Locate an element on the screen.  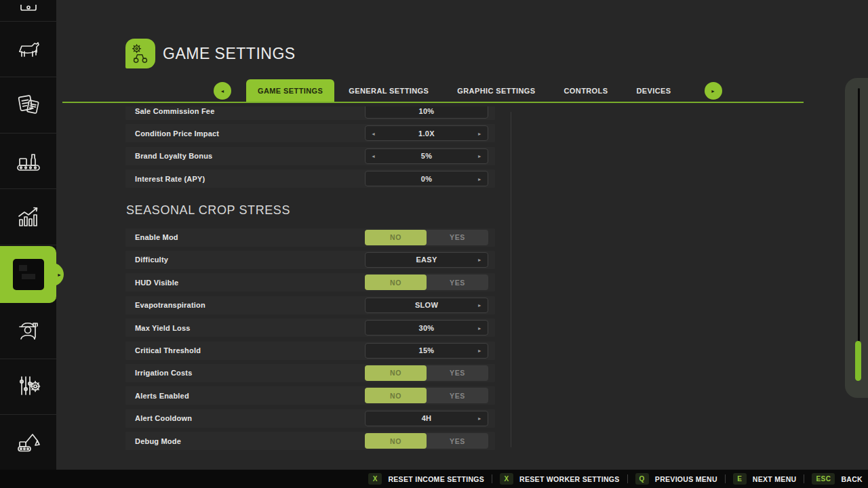
section-title: SEASONAL CROP STRESS is located at coordinates (311, 210).